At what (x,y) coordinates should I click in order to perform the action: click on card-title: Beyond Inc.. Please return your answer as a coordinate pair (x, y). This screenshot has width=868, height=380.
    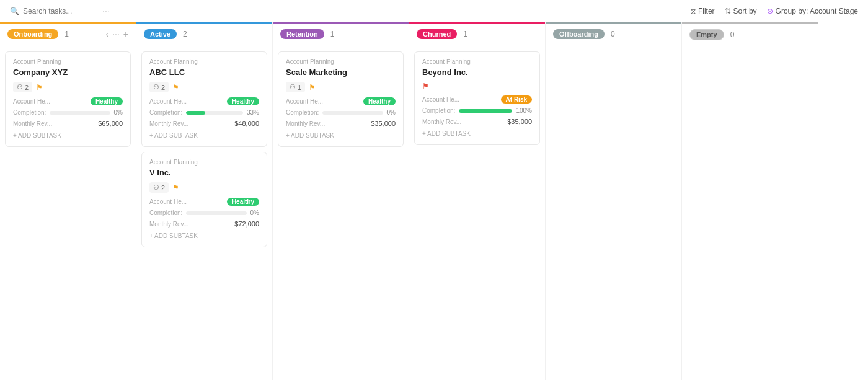
    Looking at the image, I should click on (477, 72).